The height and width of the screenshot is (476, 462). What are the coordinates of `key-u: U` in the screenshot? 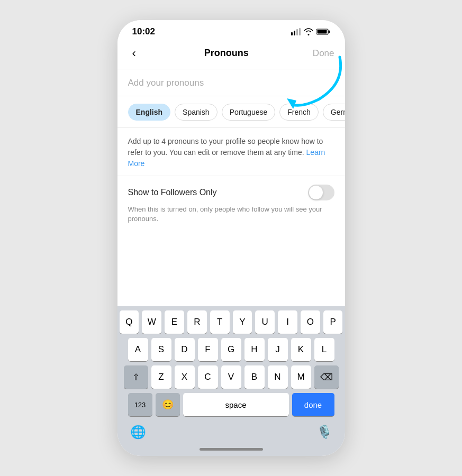 It's located at (265, 322).